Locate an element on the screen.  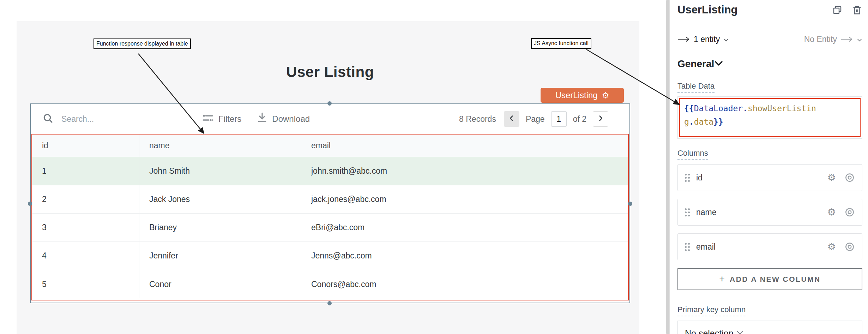
next-page-button is located at coordinates (601, 119).